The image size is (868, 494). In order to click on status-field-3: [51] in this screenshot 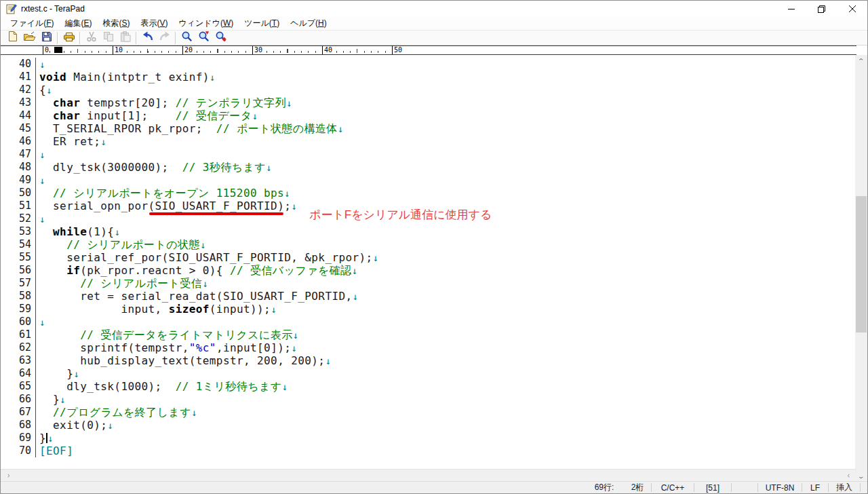, I will do `click(713, 487)`.